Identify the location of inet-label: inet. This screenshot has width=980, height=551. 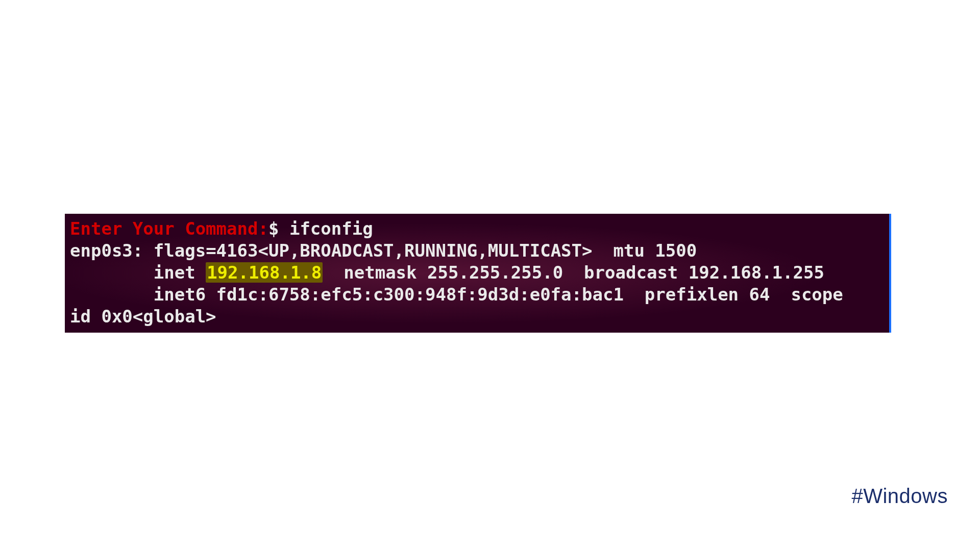
(175, 272).